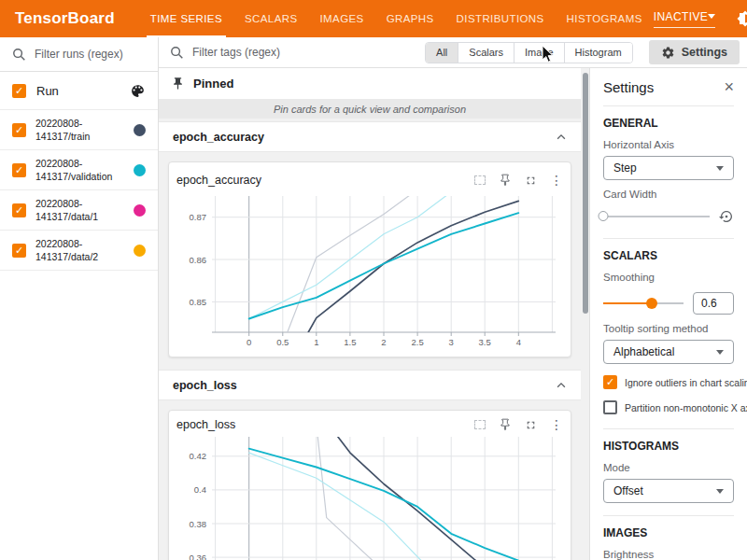 The width and height of the screenshot is (747, 560). I want to click on filter-button-image: Image, so click(539, 52).